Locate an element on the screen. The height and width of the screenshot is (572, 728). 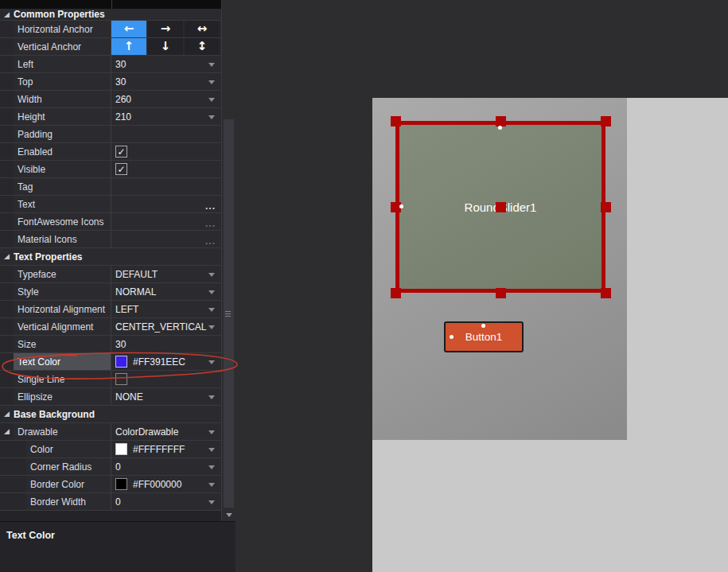
property-value: #FF000000 is located at coordinates (166, 484).